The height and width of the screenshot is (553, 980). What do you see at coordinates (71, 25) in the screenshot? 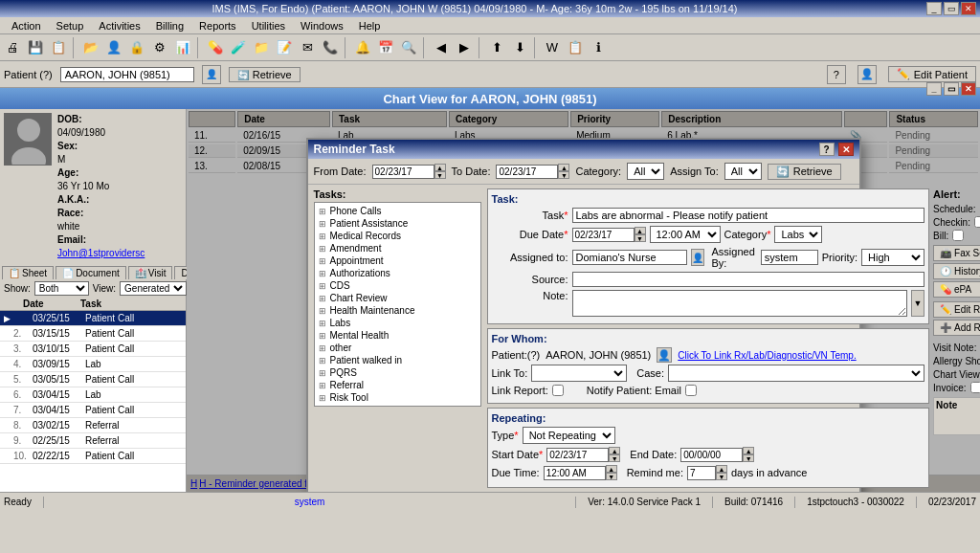
I see `menu-setup: Setup` at bounding box center [71, 25].